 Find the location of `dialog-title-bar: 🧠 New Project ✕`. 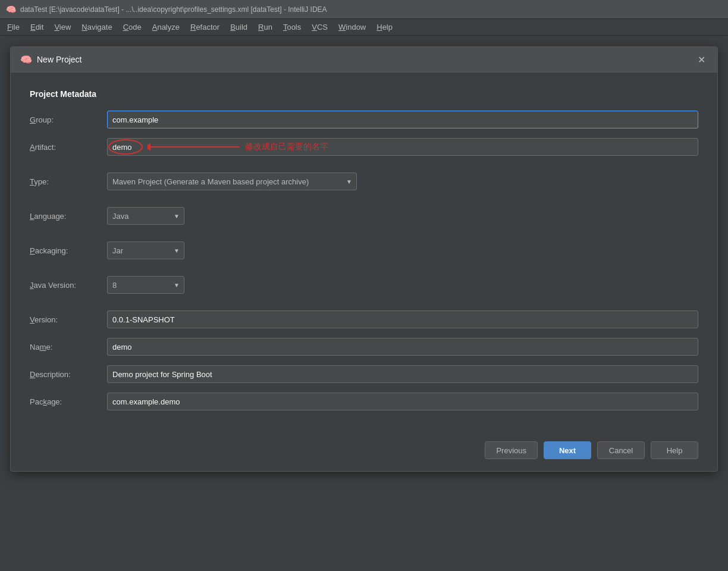

dialog-title-bar: 🧠 New Project ✕ is located at coordinates (364, 59).